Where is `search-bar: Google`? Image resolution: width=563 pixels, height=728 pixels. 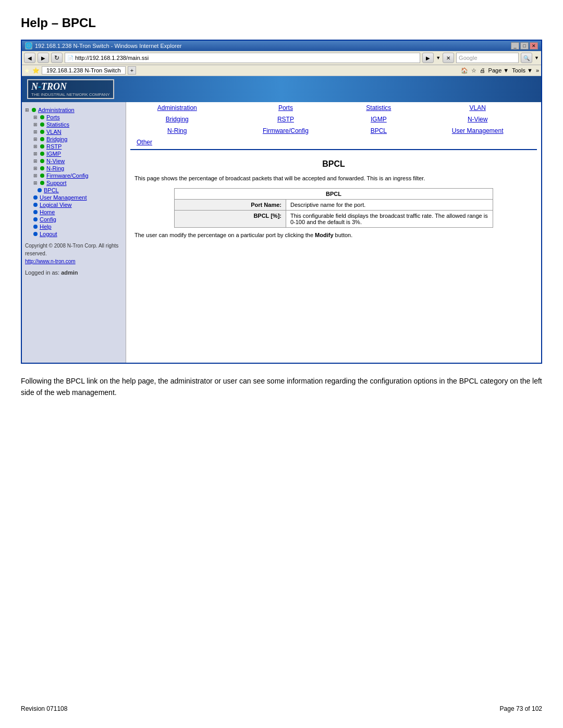
search-bar: Google is located at coordinates (487, 58).